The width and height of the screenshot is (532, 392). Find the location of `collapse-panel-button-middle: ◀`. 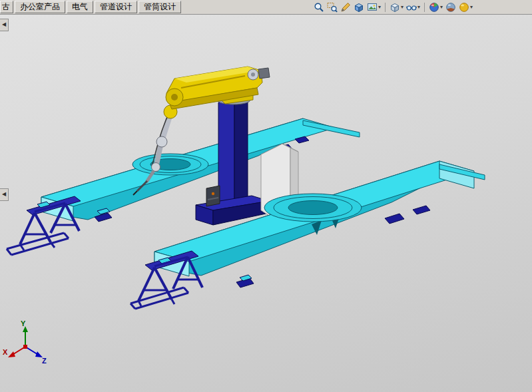

collapse-panel-button-middle: ◀ is located at coordinates (4, 194).